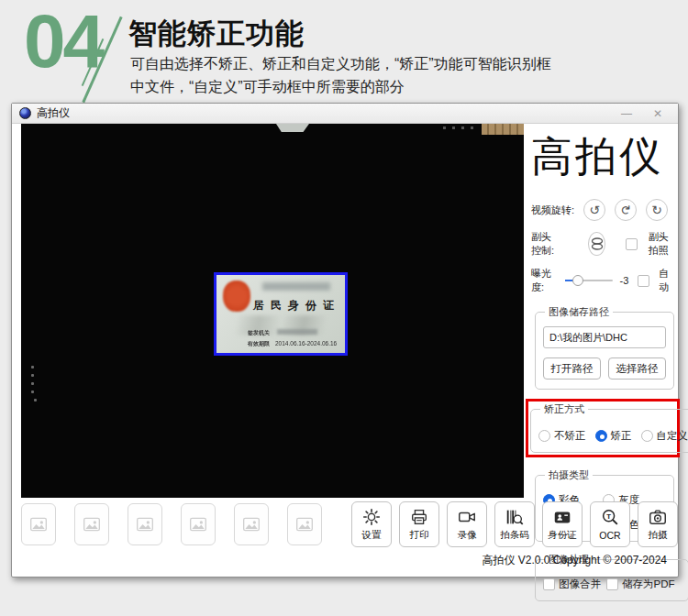 This screenshot has height=616, width=688. I want to click on video-rotation-row: 视频旋转: ↺ ↻ ↻, so click(597, 210).